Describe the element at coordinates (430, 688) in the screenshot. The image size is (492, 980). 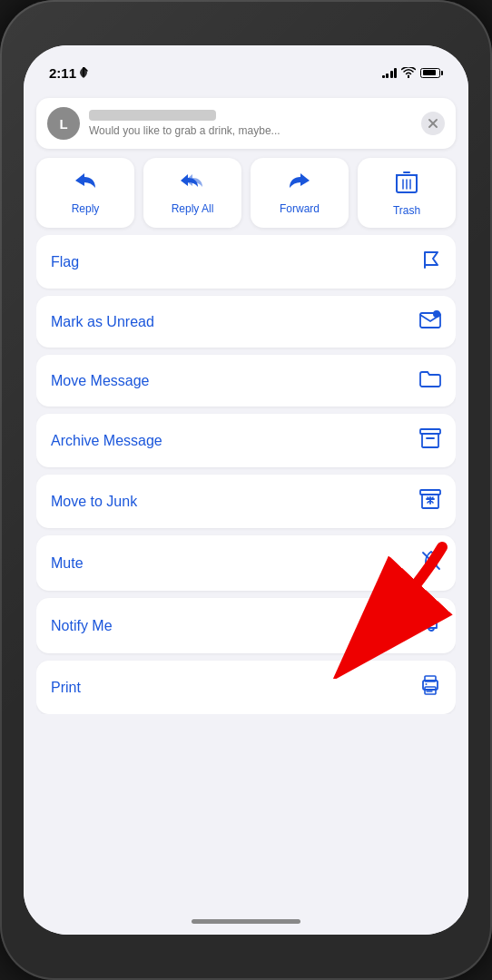
I see `print-icon` at that location.